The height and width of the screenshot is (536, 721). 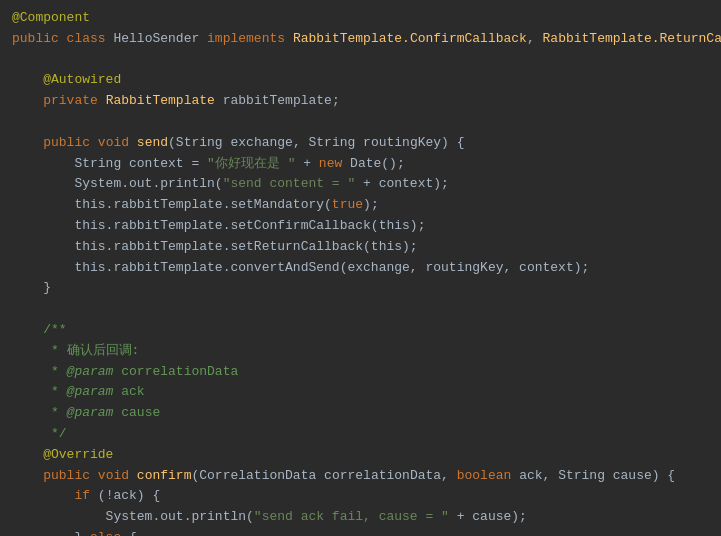 What do you see at coordinates (172, 206) in the screenshot?
I see `code-token: this.rabbitTemplate.setMandatory(` at bounding box center [172, 206].